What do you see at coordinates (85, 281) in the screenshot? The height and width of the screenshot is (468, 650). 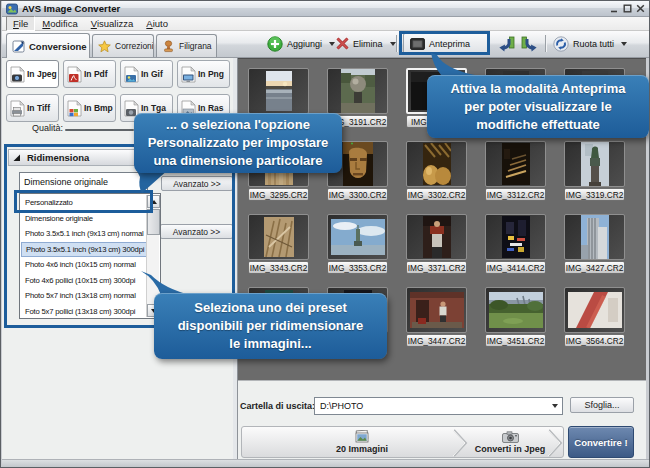 I see `preset-item: Foto 4x6 pollici (10x15 cm) 300dpi` at bounding box center [85, 281].